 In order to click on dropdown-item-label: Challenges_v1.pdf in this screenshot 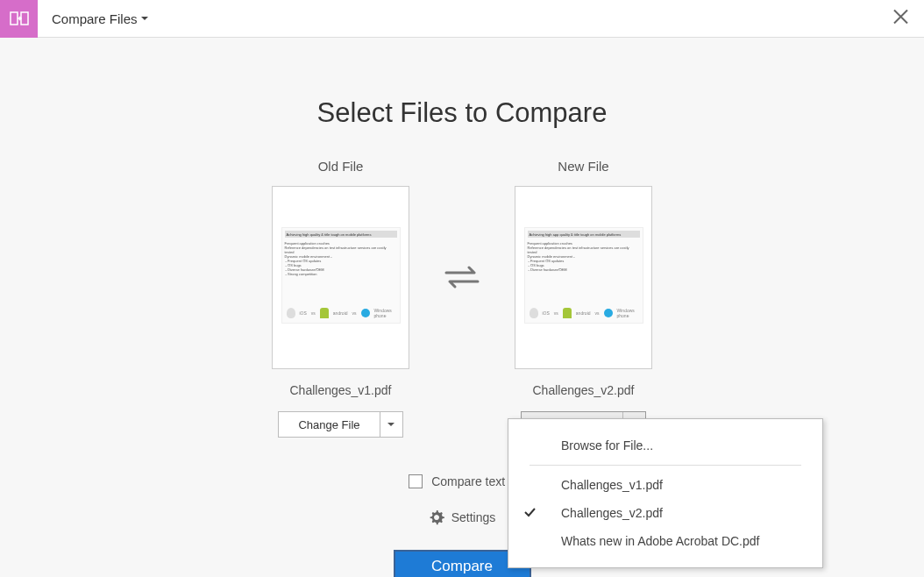, I will do `click(612, 485)`.